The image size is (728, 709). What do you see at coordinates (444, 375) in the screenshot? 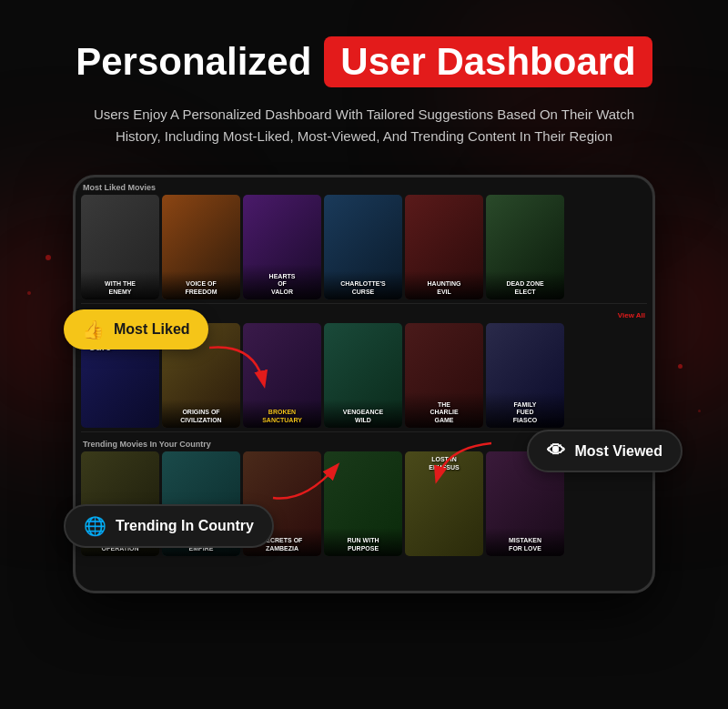
I see `movie-card: THECHARLIEGAME` at bounding box center [444, 375].